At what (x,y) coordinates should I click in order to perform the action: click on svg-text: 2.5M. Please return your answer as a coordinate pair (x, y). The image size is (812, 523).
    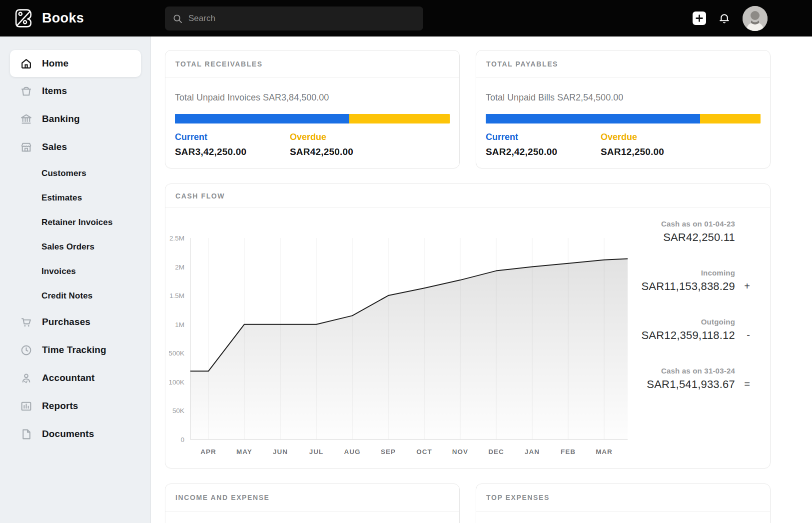
    Looking at the image, I should click on (177, 238).